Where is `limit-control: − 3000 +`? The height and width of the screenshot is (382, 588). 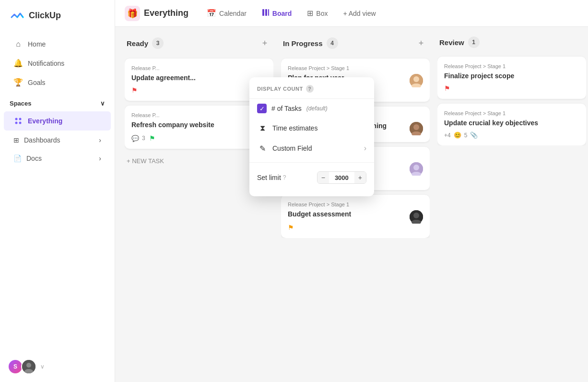 limit-control: − 3000 + is located at coordinates (341, 178).